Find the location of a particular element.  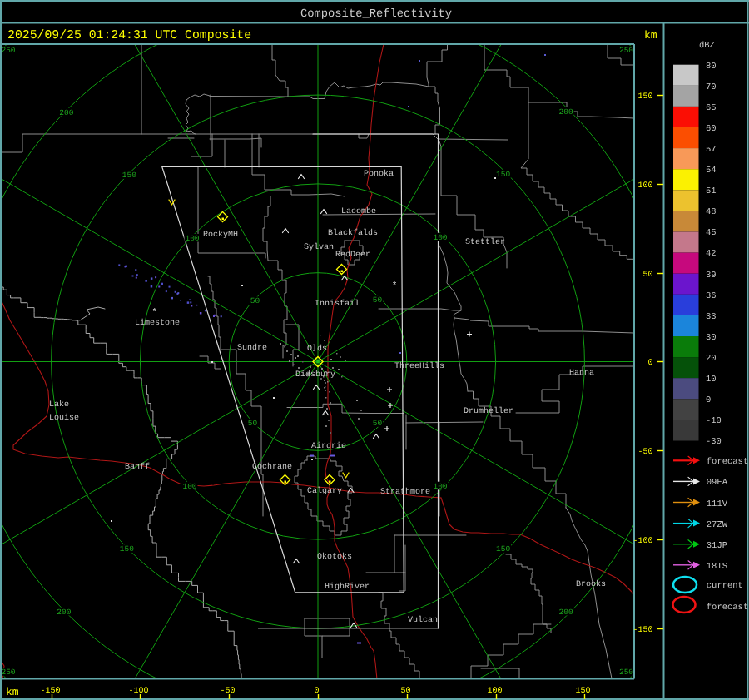

svg-text: Stettler is located at coordinates (485, 242).